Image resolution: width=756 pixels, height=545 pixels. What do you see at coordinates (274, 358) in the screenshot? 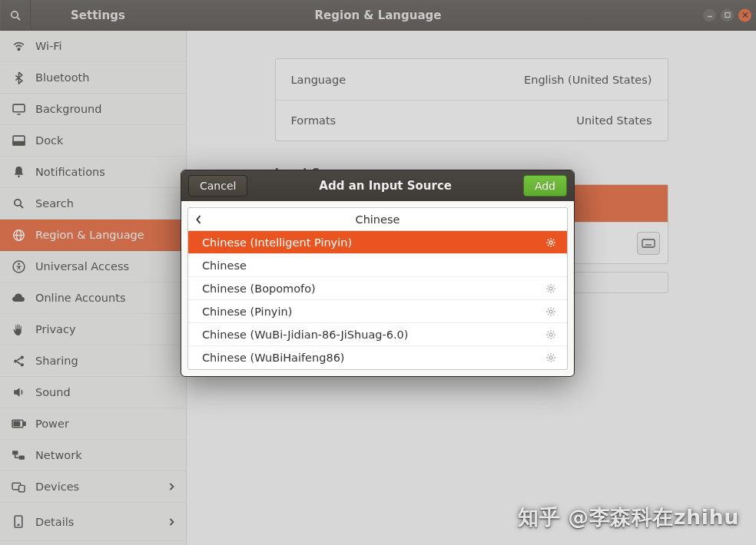
I see `list-item-label: Chinese (WuBiHaifeng86)` at bounding box center [274, 358].